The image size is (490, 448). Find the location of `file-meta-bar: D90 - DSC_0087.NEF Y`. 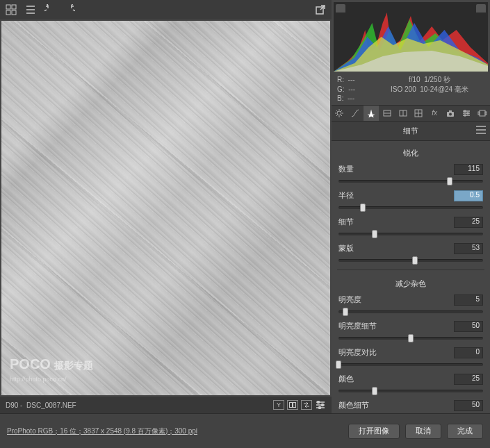

file-meta-bar: D90 - DSC_0087.NEF Y is located at coordinates (165, 405).